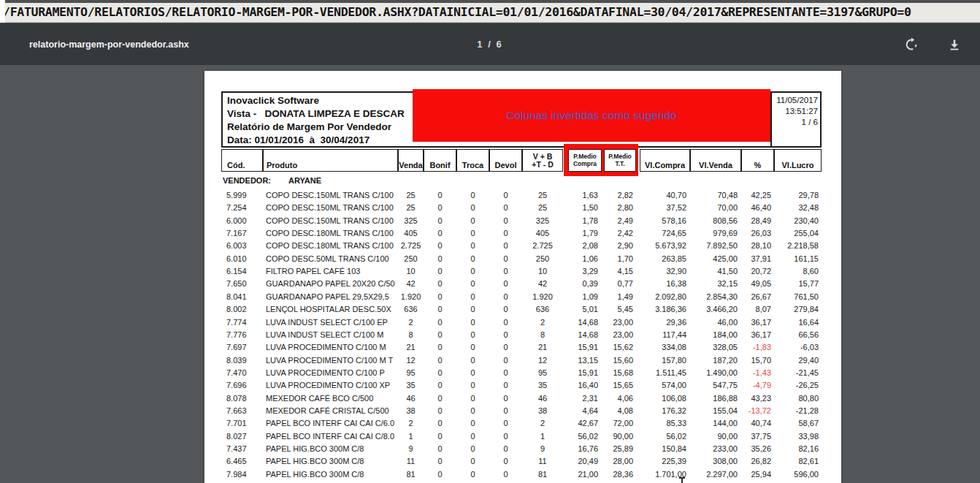 The width and height of the screenshot is (980, 483). What do you see at coordinates (797, 424) in the screenshot?
I see `cell: 58,67` at bounding box center [797, 424].